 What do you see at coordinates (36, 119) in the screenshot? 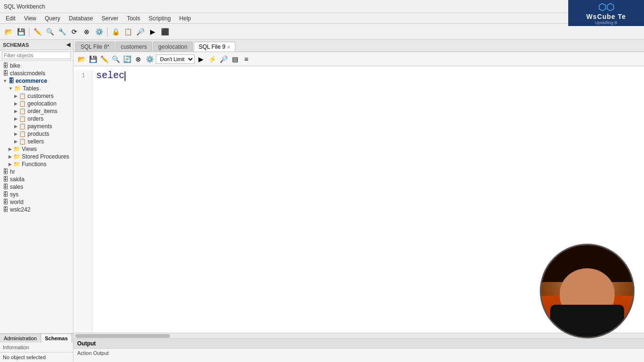
I see `sidebar-label-orders: orders` at bounding box center [36, 119].